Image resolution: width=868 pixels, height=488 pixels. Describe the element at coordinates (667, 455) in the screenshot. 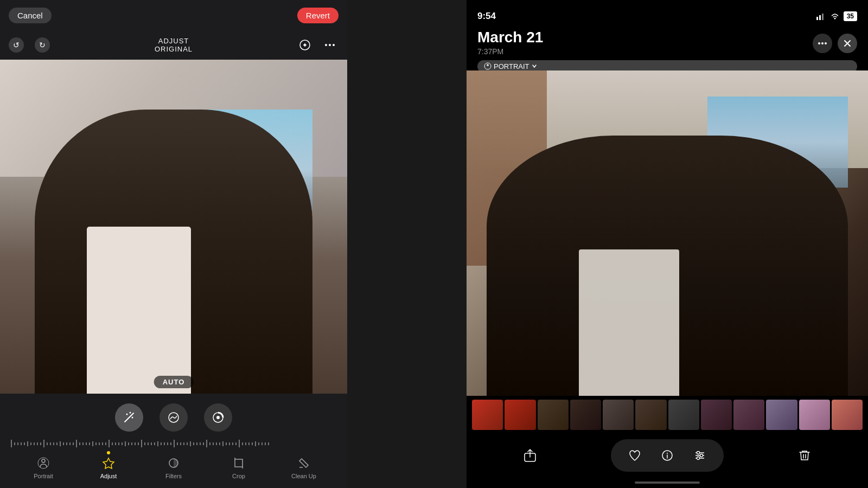

I see `viewer-actions` at that location.